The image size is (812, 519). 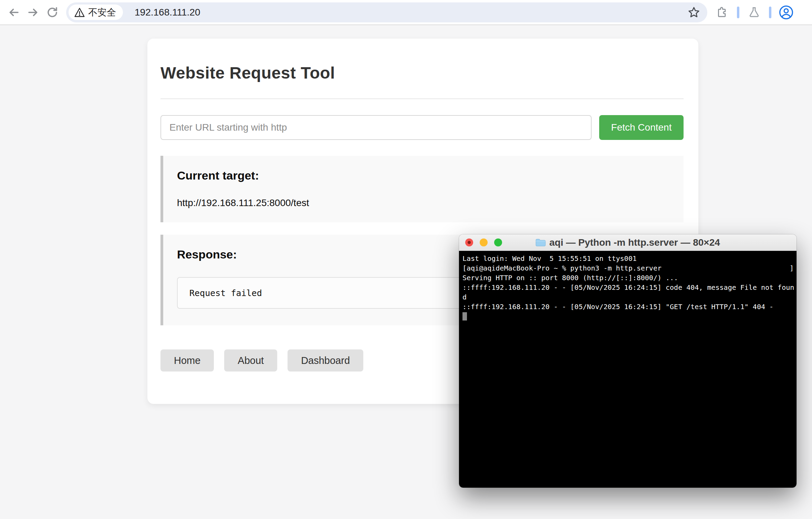 I want to click on terminal-line: [aqi@aqideMacBook-Pro ~ % python3 -m htt…, so click(x=628, y=268).